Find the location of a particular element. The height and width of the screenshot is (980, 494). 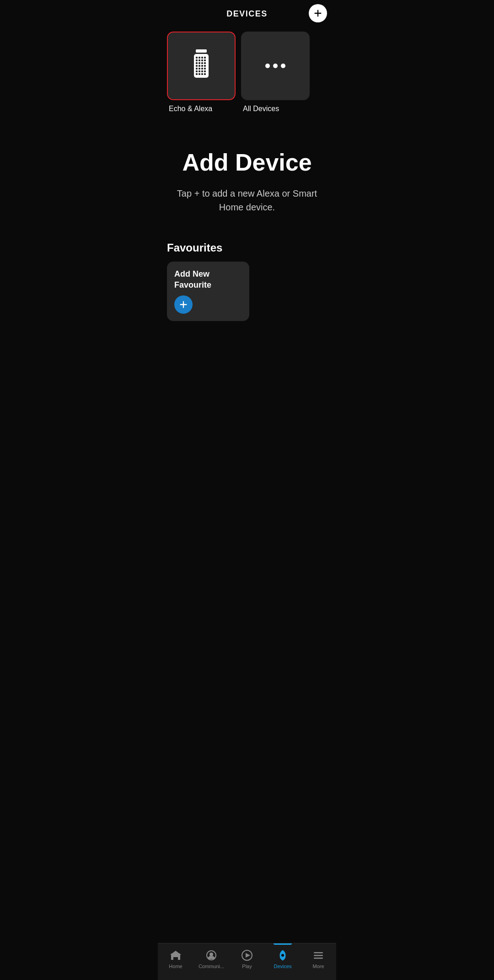

add-device-section: Add Device Tap + to add a new Alexa or S… is located at coordinates (247, 179).